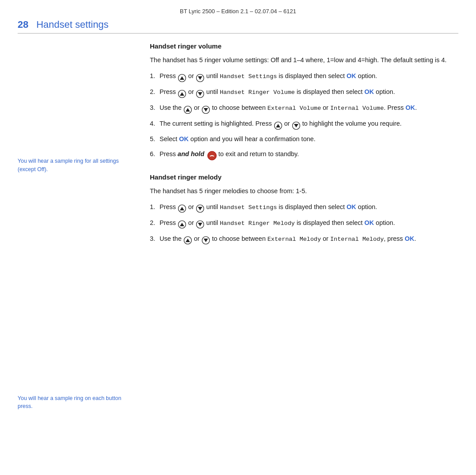 The image size is (476, 475). What do you see at coordinates (304, 207) in the screenshot?
I see `step-rm-1: 1. Press or until Handset Settings is di…` at bounding box center [304, 207].